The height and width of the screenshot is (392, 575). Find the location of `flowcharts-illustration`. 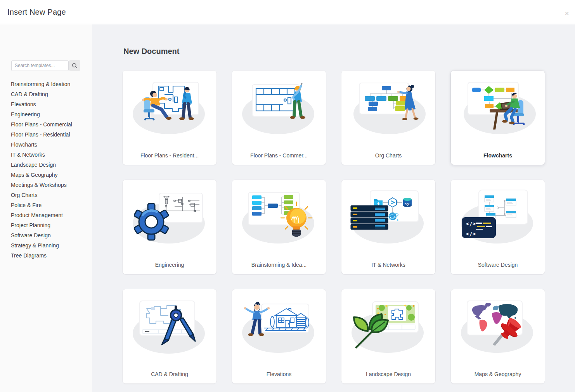

flowcharts-illustration is located at coordinates (498, 109).